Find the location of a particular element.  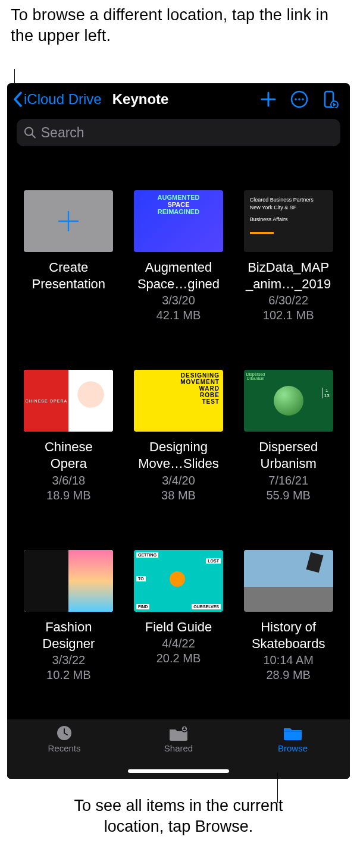

tab-label: Browse is located at coordinates (293, 748).